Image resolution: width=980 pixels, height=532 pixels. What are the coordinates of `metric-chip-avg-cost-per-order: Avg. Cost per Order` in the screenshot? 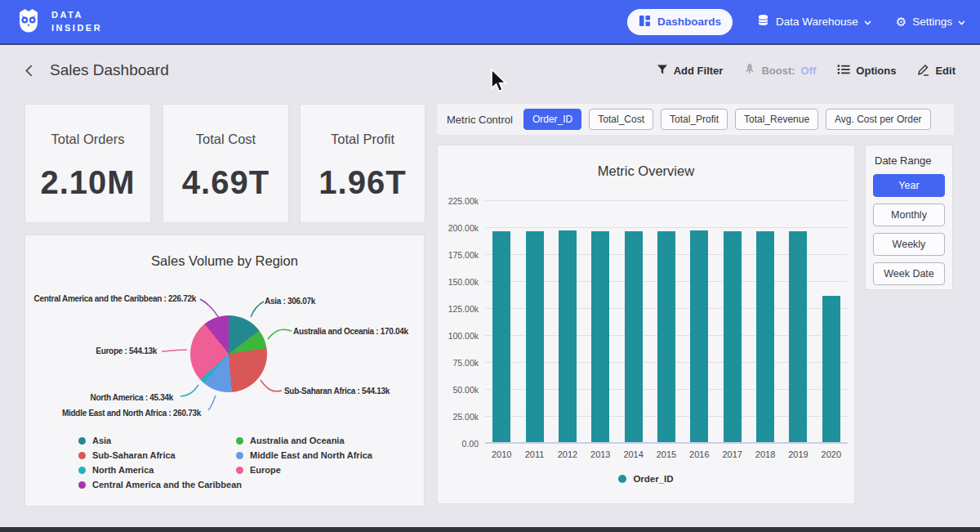 It's located at (879, 119).